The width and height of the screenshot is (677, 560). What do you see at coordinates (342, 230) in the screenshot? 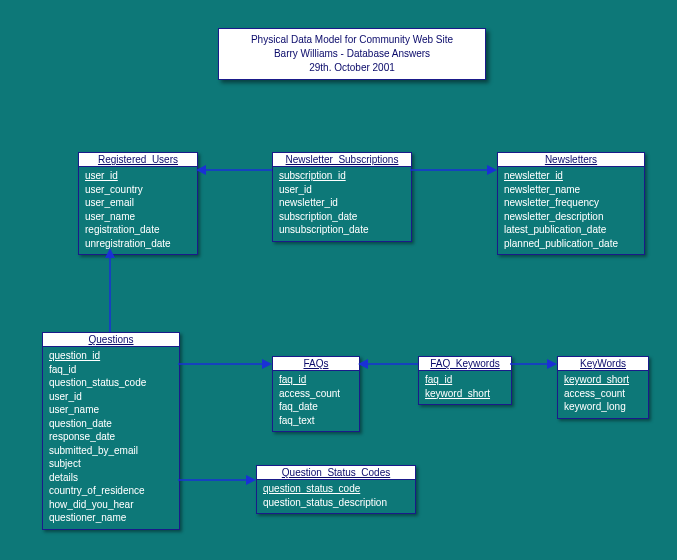
I see `field: unsubscription_date` at bounding box center [342, 230].